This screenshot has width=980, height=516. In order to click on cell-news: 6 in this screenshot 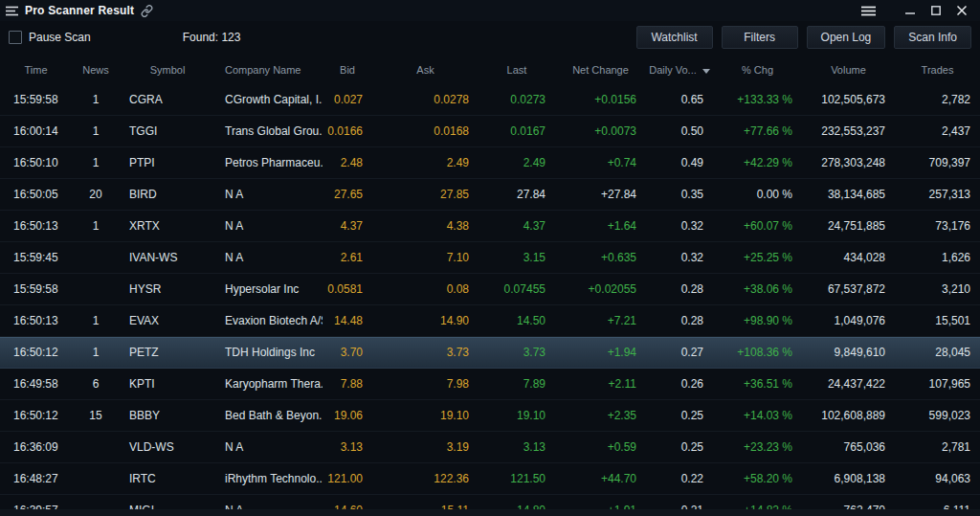, I will do `click(96, 385)`.